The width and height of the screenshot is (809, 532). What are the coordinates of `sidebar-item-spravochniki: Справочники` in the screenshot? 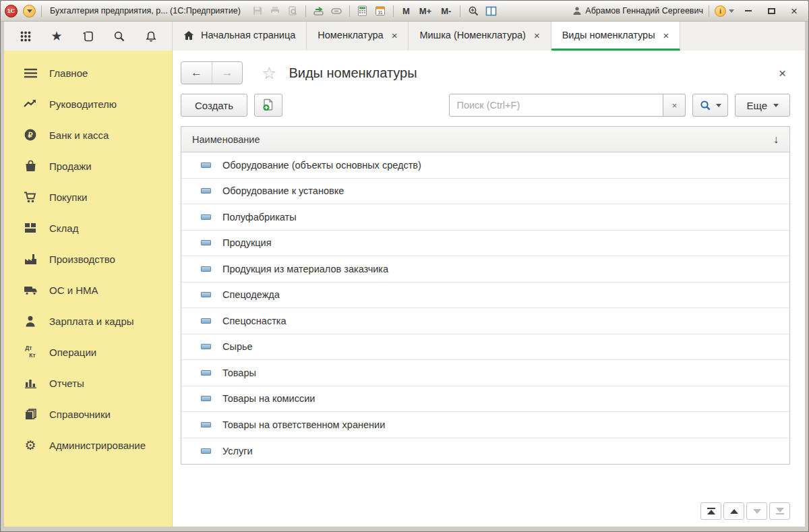 It's located at (88, 414).